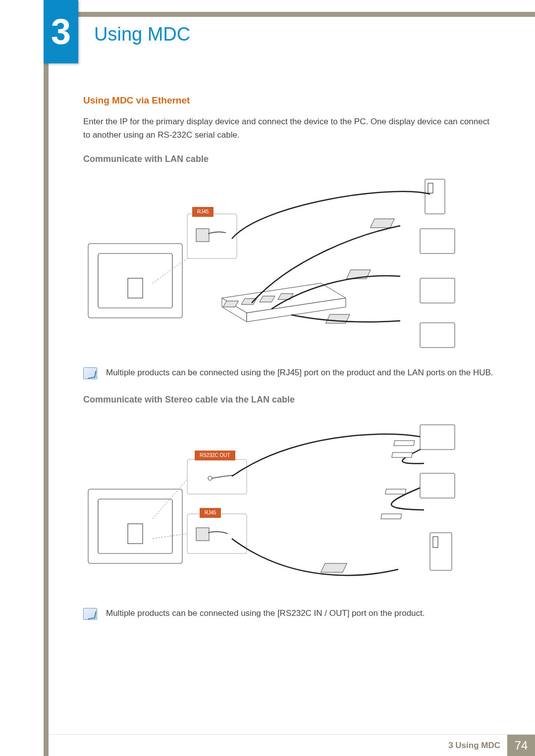  I want to click on subsection-2-heading: Communicate with Stereo cable via the LA…, so click(290, 400).